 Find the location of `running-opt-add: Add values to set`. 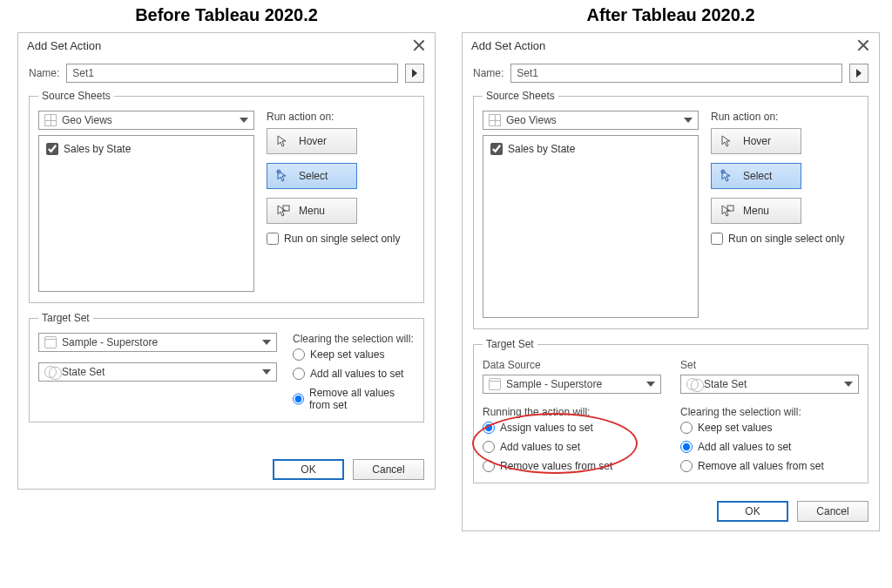

running-opt-add: Add values to set is located at coordinates (571, 447).